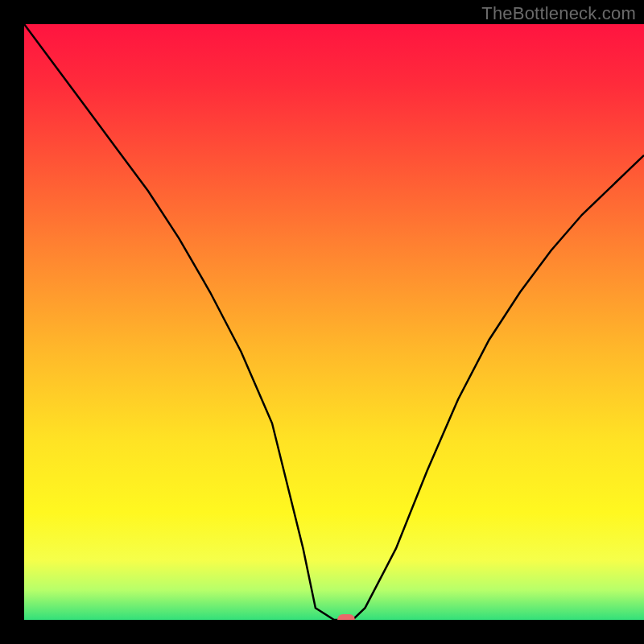  Describe the element at coordinates (346, 617) in the screenshot. I see `optimal-point-marker` at that location.